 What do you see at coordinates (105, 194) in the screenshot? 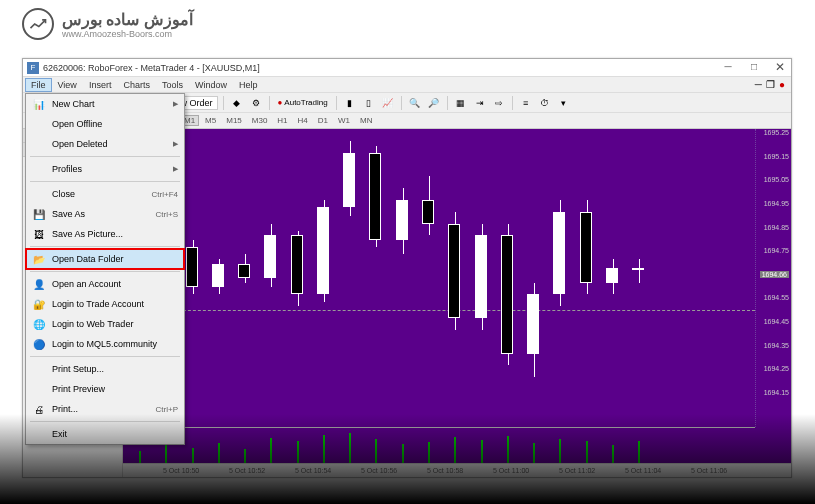
I see `file-menu-close: CloseCtrl+F4` at bounding box center [105, 194].